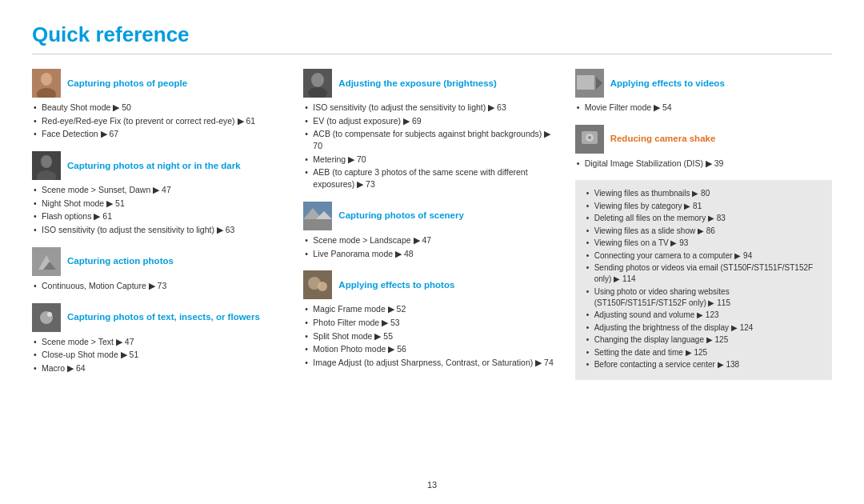  I want to click on effects-video-icon, so click(590, 83).